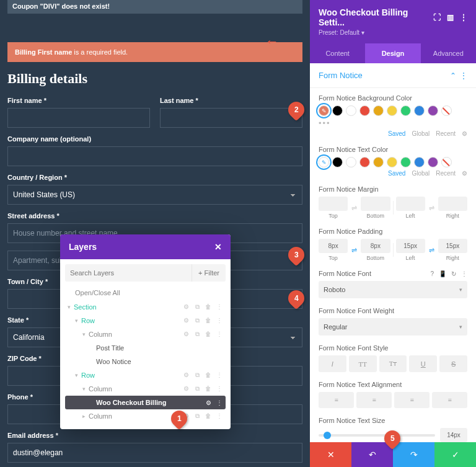  What do you see at coordinates (145, 321) in the screenshot?
I see `tree-row: ▾Row⚙⧉🗑⋮` at bounding box center [145, 321].